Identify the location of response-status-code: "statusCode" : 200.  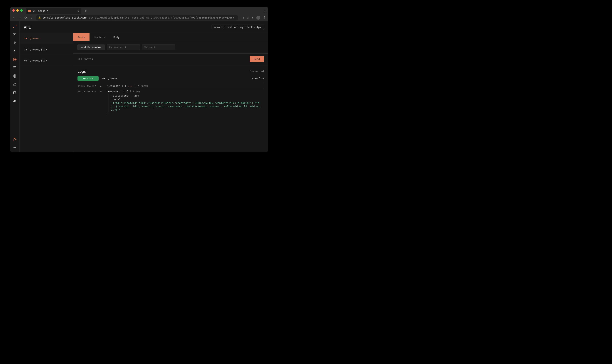
(188, 96).